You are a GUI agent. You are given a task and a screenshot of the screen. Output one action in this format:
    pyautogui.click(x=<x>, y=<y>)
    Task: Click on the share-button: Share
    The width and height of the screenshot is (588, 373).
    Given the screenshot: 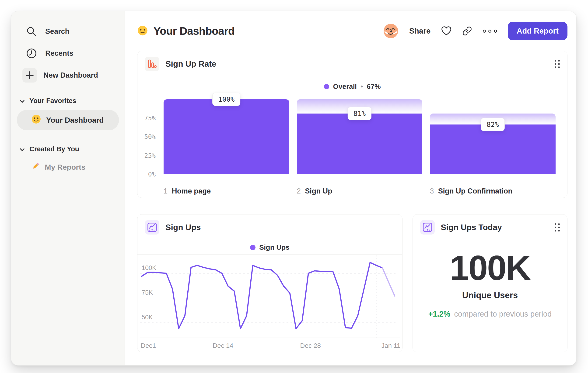 What is the action you would take?
    pyautogui.click(x=420, y=31)
    